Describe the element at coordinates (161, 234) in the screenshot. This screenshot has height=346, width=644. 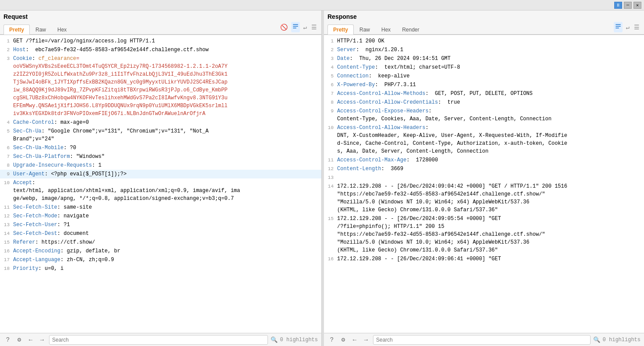
I see `table-row: 14Sec-Fetch-Dest: document` at that location.